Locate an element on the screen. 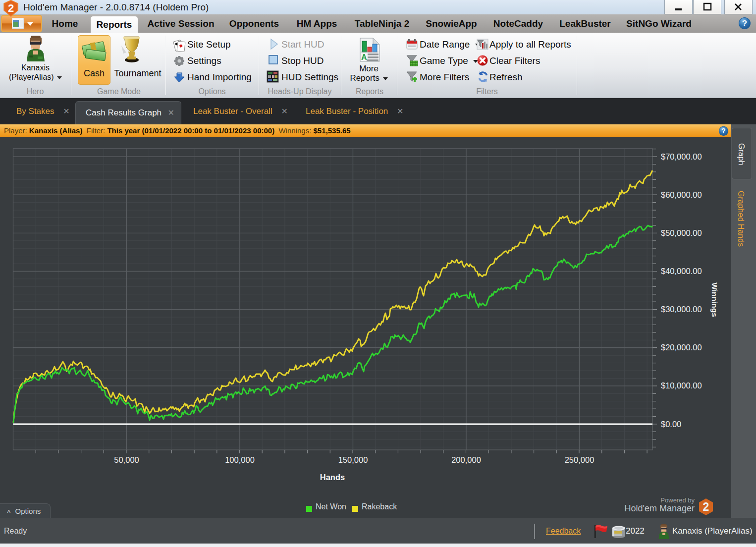 This screenshot has height=547, width=756. svg-text: $60,000.00 is located at coordinates (682, 195).